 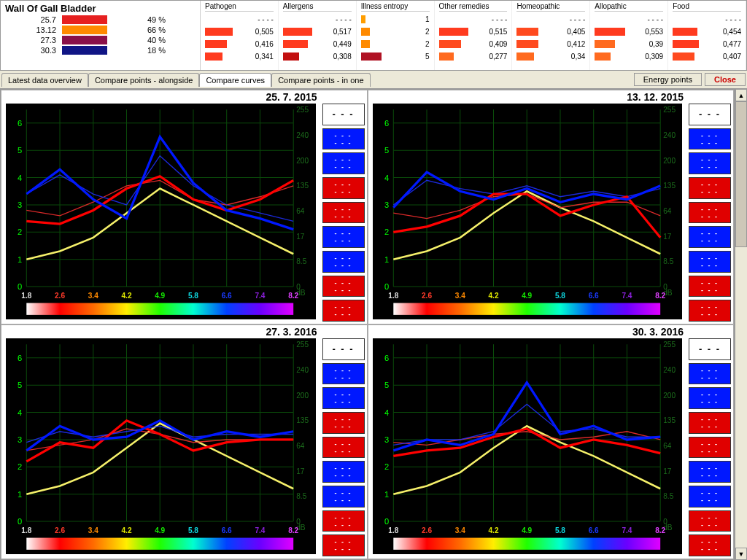 I want to click on tab-compare-points-alongside: Compare points - alongside, so click(x=144, y=80).